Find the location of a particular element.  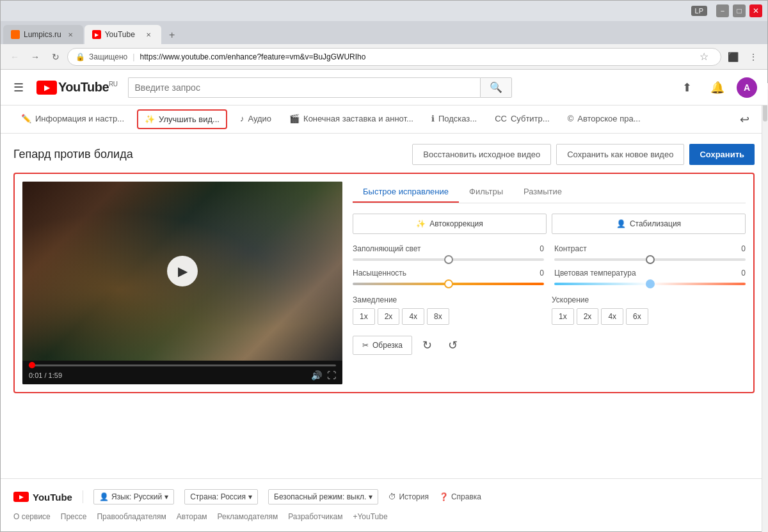

stabilize-button: 👤 Стабилизация is located at coordinates (649, 224).